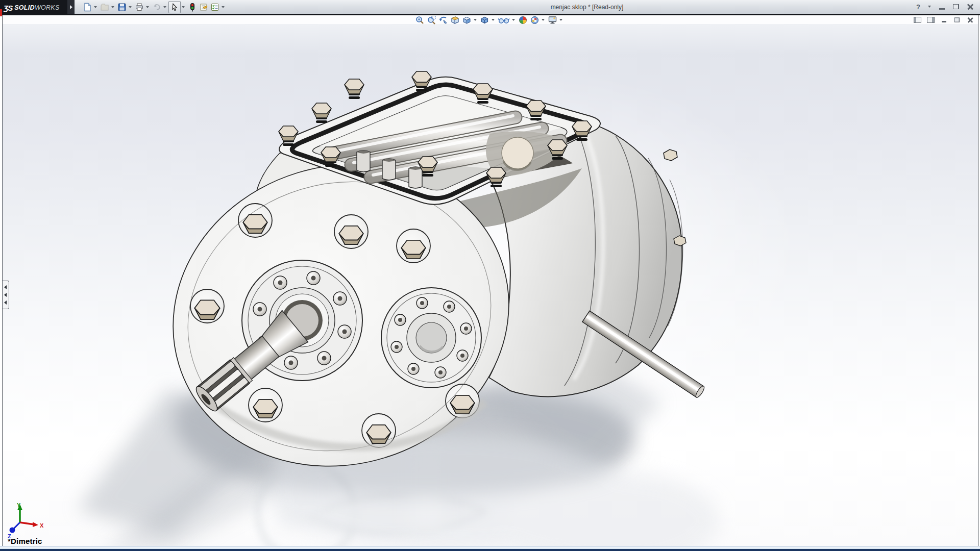 This screenshot has height=551, width=980. Describe the element at coordinates (420, 20) in the screenshot. I see `zoom-to-fit-button` at that location.